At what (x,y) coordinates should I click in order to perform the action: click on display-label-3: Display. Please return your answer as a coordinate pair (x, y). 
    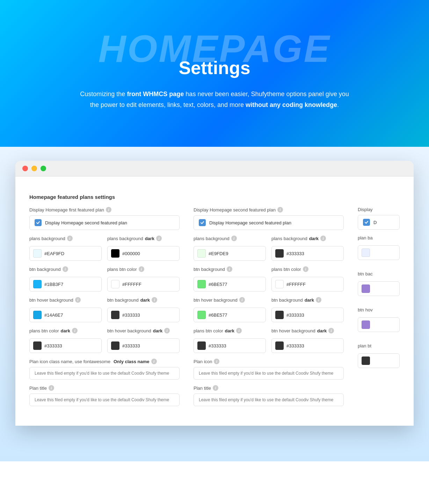
    Looking at the image, I should click on (379, 210).